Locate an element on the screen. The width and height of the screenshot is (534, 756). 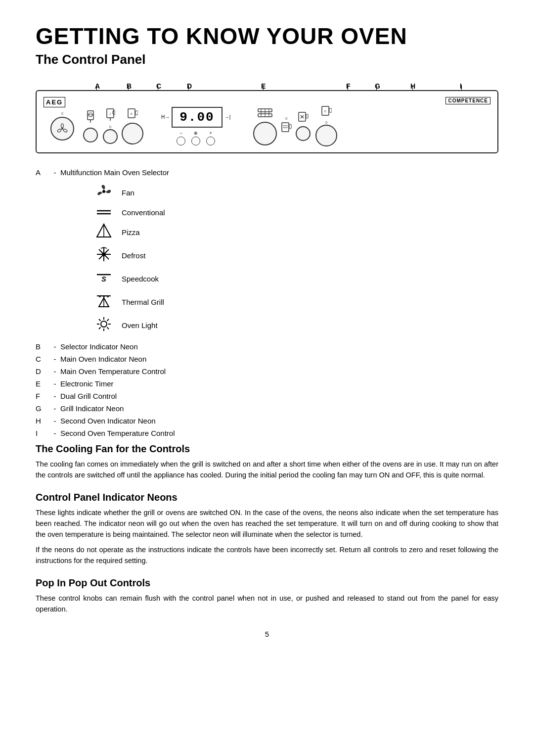
item-value-F: Dual Grill Control is located at coordinates (279, 396).